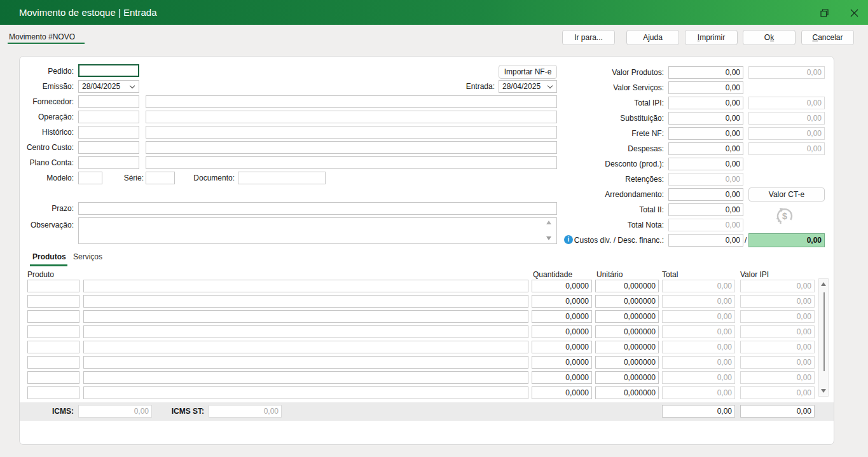 The image size is (868, 457). I want to click on go-to-button: Ir para..., so click(589, 38).